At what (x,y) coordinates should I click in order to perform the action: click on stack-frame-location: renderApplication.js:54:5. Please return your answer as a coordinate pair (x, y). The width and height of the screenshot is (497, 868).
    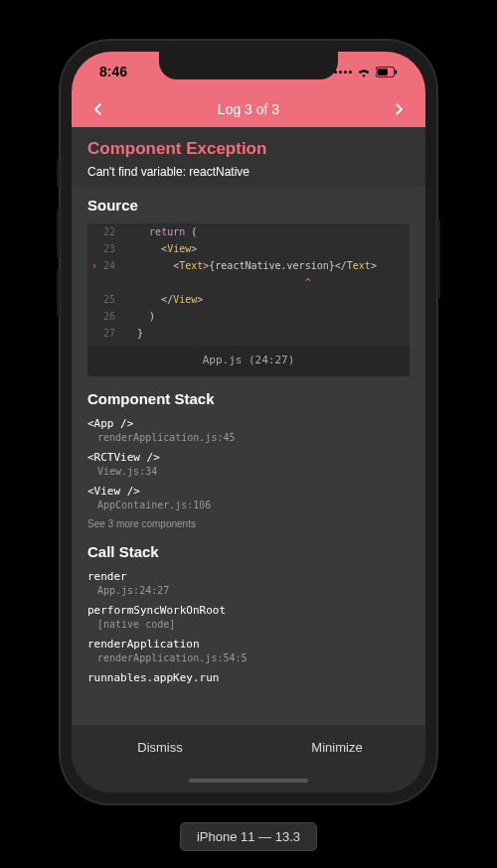
    Looking at the image, I should click on (248, 657).